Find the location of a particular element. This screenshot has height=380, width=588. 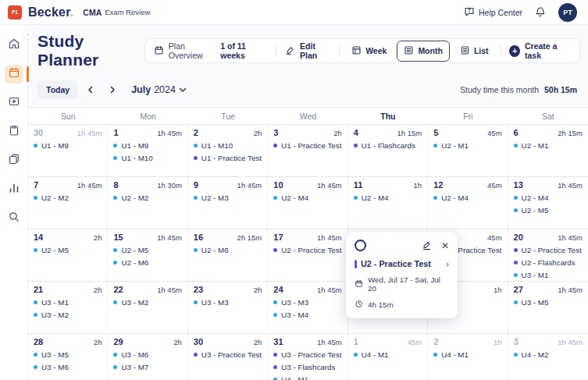

edit-plan-button: Edit Plan is located at coordinates (308, 51).